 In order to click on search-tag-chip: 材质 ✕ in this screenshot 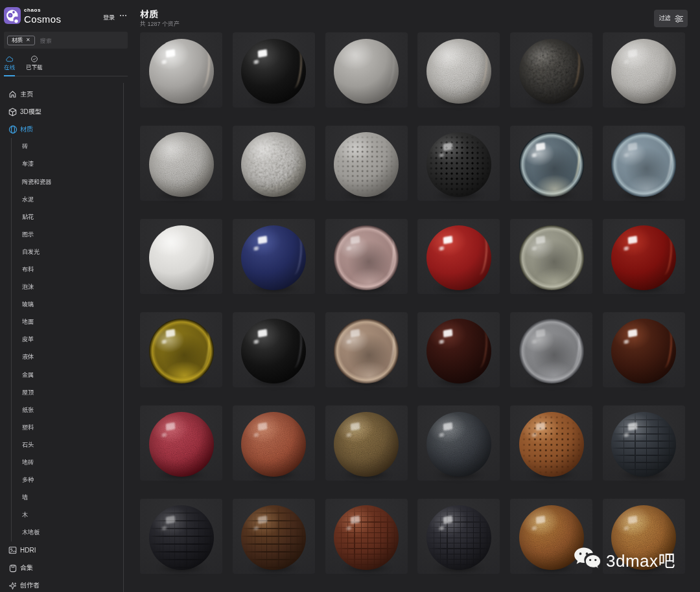, I will do `click(21, 40)`.